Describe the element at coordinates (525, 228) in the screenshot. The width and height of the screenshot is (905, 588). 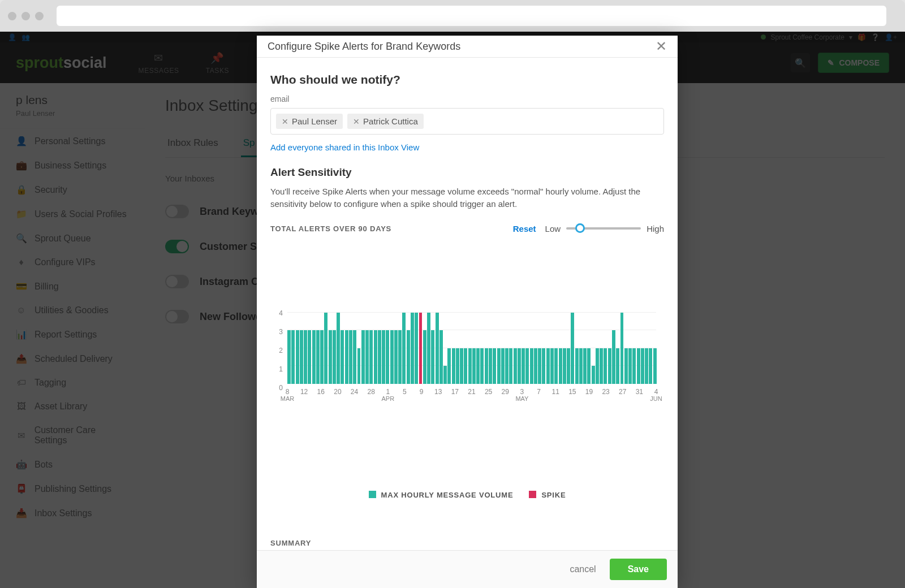
I see `reset-link: Reset` at that location.